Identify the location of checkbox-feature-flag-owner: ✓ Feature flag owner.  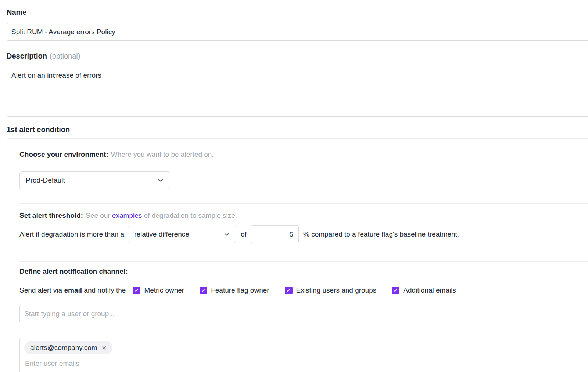
(234, 290).